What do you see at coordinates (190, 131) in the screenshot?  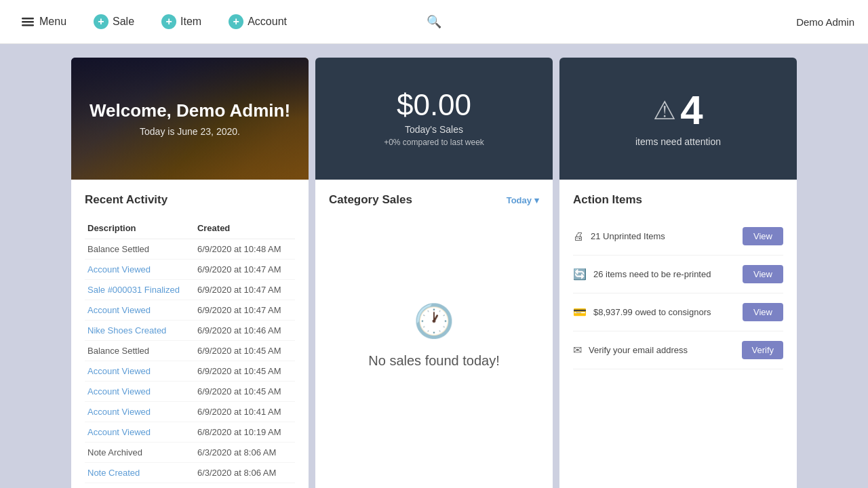 I see `welcome-subtitle: Today is June 23, 2020.` at bounding box center [190, 131].